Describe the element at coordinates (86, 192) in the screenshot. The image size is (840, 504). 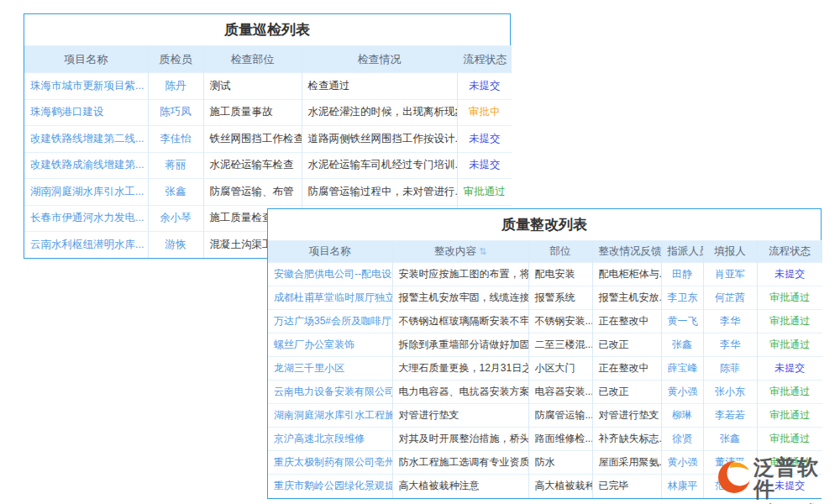
I see `project-link: 湖南洞庭湖水库引水工...` at that location.